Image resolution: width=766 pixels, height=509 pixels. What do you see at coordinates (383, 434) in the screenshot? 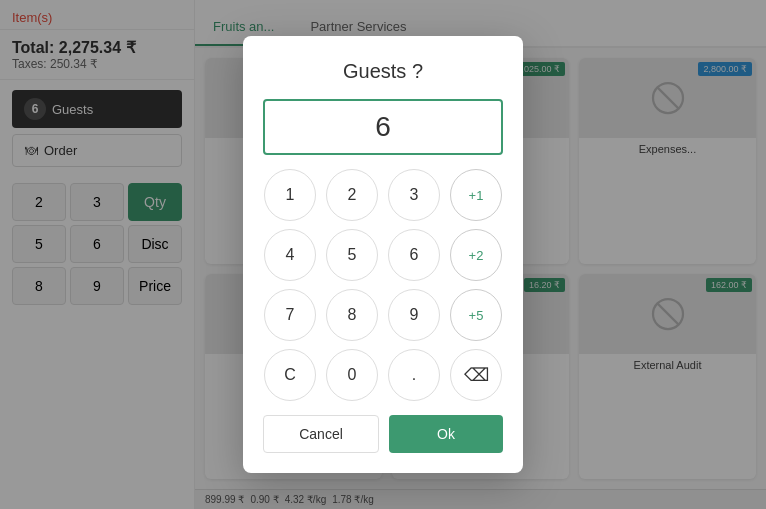
I see `dialog-actions: Cancel Ok` at bounding box center [383, 434].